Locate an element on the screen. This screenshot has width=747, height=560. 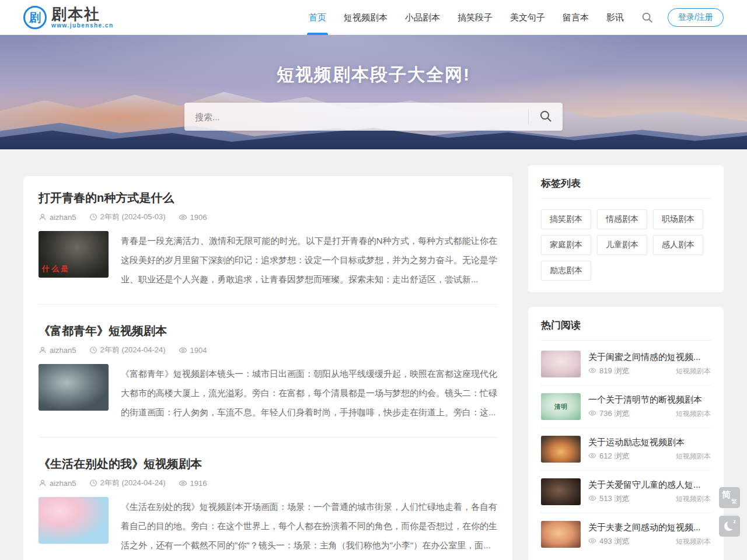
hot-read-title: 关于夫妻之间感动的短视频... is located at coordinates (650, 527).